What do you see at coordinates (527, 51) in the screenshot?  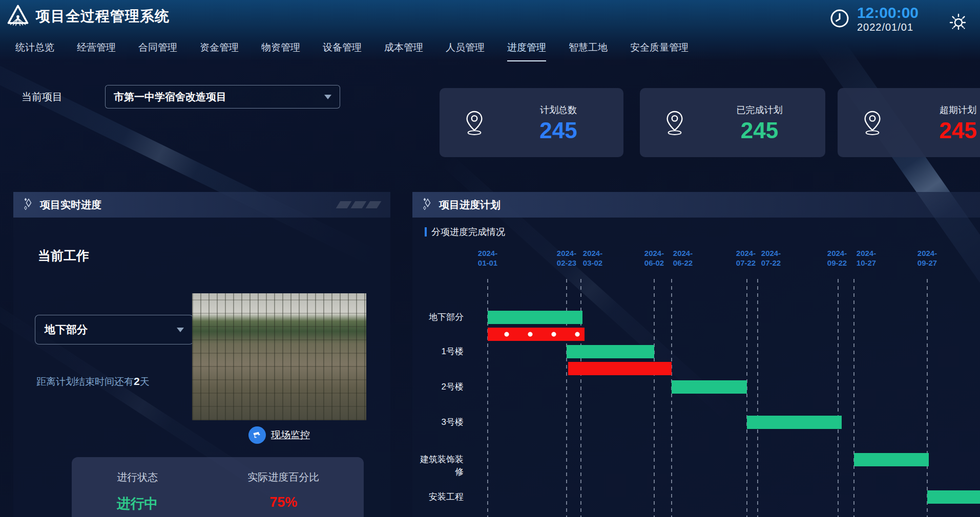 I see `nav-tab-active: 进度管理` at bounding box center [527, 51].